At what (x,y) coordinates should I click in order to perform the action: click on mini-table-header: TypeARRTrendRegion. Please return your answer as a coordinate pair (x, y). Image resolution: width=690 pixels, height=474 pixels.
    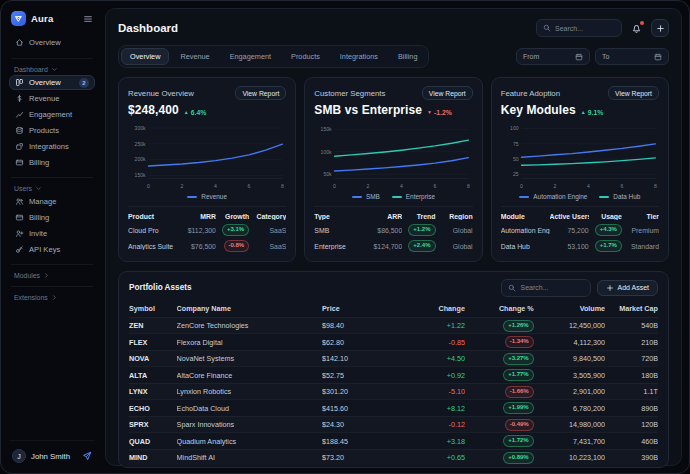
    Looking at the image, I should click on (393, 216).